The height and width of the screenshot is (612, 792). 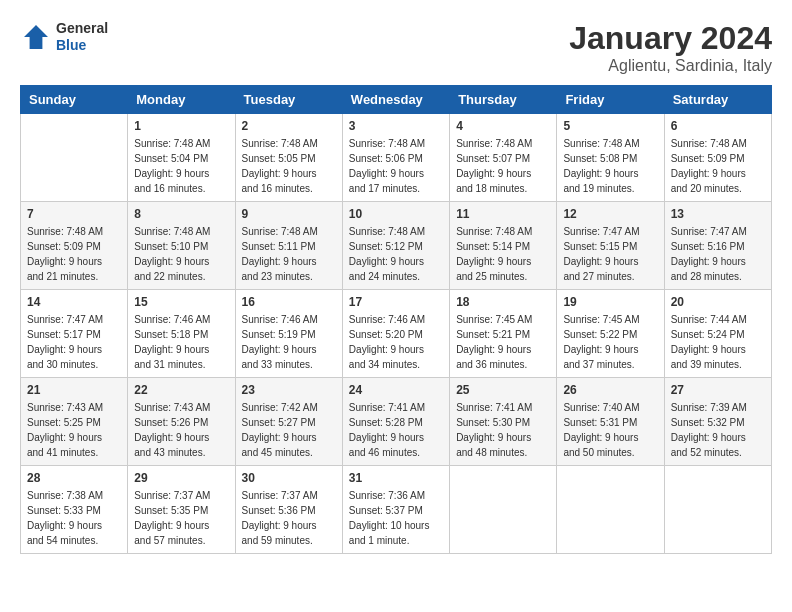 I want to click on calendar-cell: 27Sunrise: 7:39 AMSunset: 5:32 PMDayligh…, so click(x=718, y=422).